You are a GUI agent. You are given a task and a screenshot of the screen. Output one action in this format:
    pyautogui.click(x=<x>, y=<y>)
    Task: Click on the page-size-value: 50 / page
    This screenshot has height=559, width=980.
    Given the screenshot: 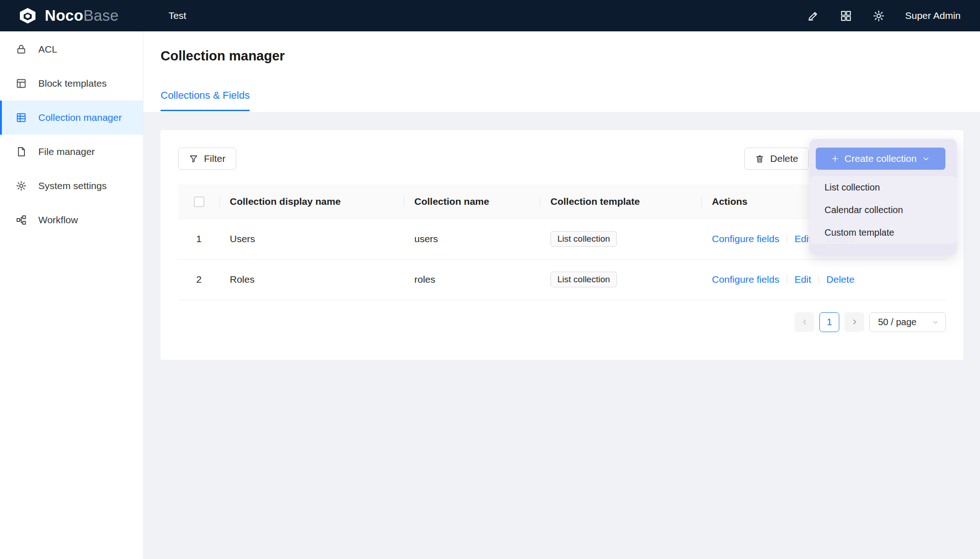 What is the action you would take?
    pyautogui.click(x=897, y=322)
    